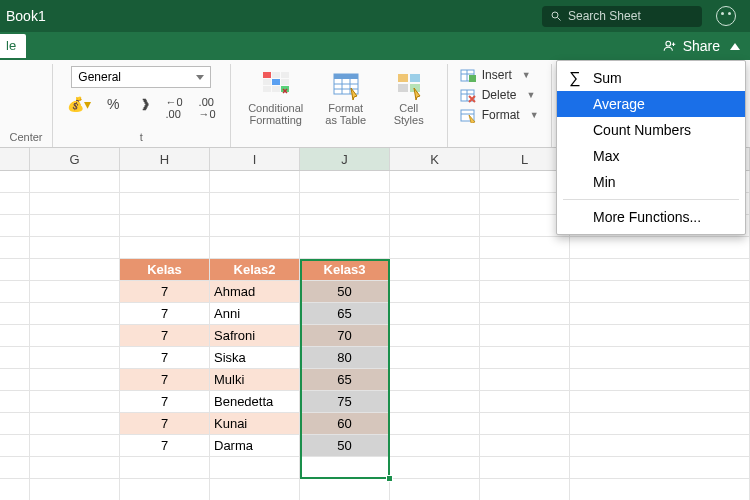 Image resolution: width=750 pixels, height=500 pixels. Describe the element at coordinates (142, 108) in the screenshot. I see `comma-icon: ﾠ❯` at that location.